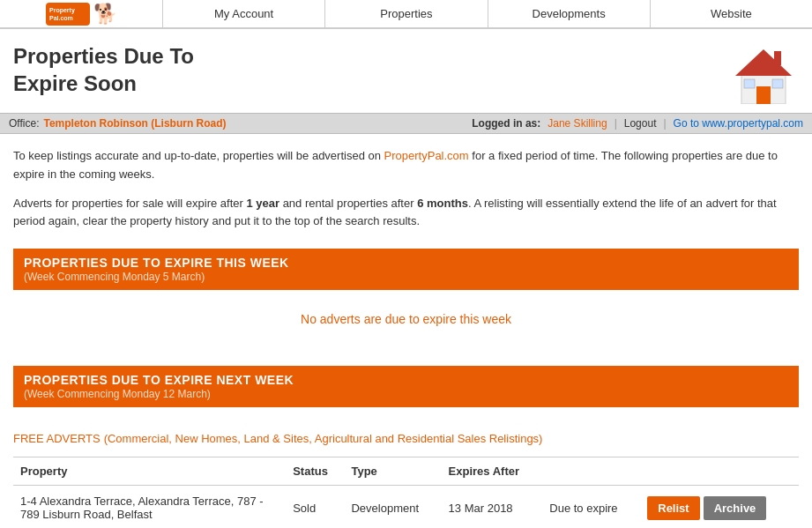 Image resolution: width=812 pixels, height=528 pixels. Describe the element at coordinates (392, 472) in the screenshot. I see `col-type: Type` at that location.